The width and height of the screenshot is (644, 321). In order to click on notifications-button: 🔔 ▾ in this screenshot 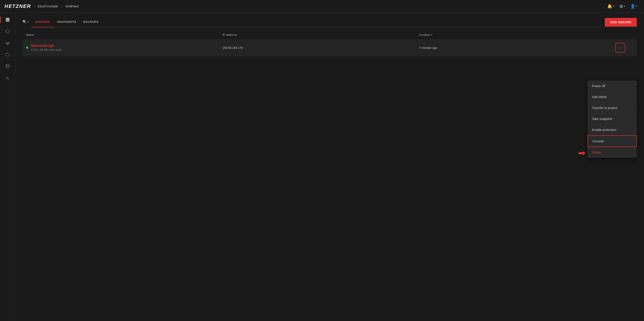, I will do `click(611, 6)`.